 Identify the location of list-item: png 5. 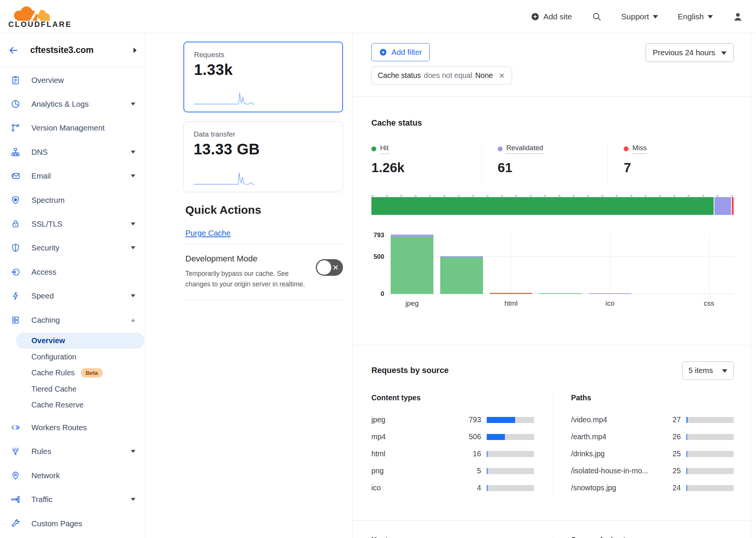
(453, 471).